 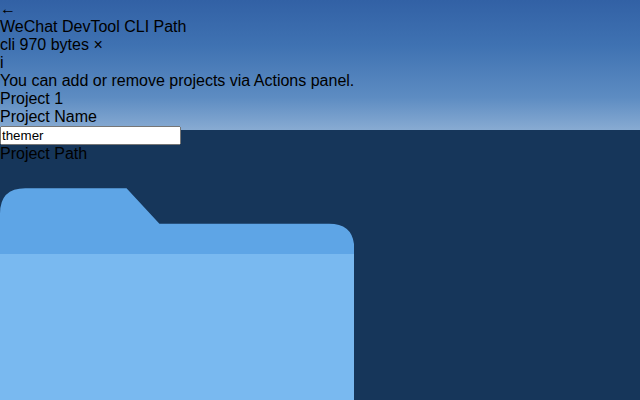 What do you see at coordinates (177, 136) in the screenshot?
I see `project-1-name-field` at bounding box center [177, 136].